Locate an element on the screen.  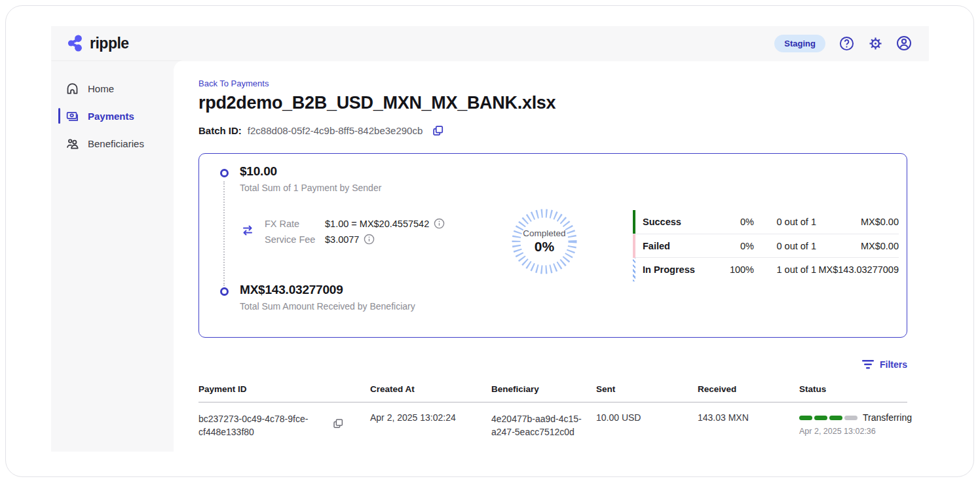
home-icon is located at coordinates (72, 89).